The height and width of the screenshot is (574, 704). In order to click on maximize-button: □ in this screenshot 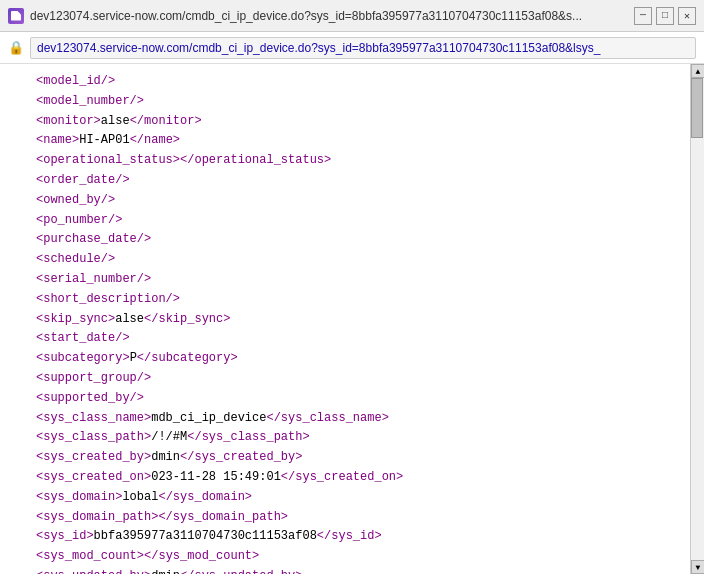, I will do `click(665, 16)`.